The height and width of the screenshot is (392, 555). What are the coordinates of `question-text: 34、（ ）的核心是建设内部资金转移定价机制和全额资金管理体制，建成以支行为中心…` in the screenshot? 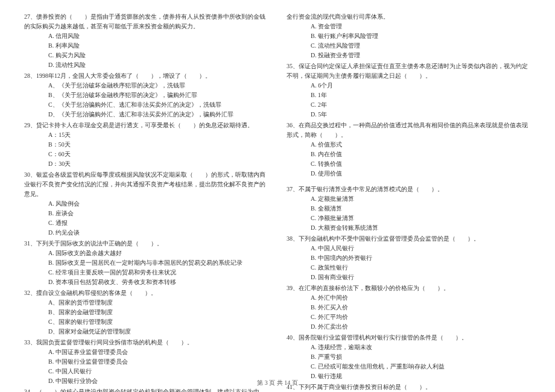 It's located at (146, 390).